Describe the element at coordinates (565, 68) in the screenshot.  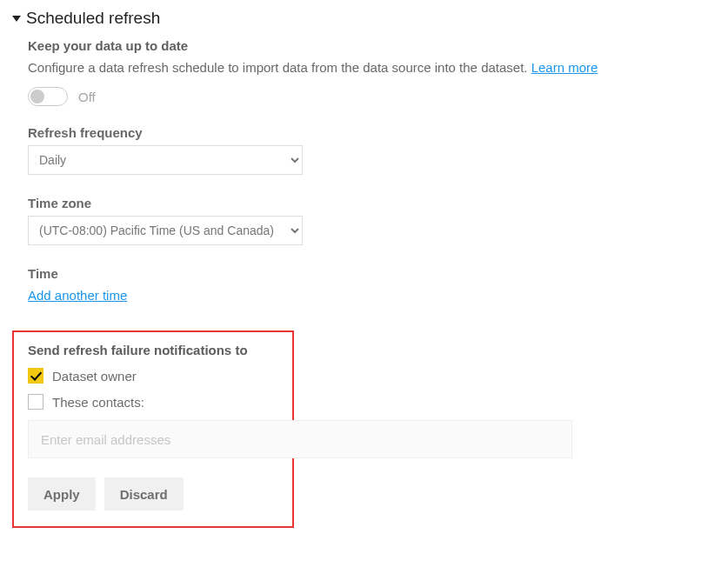
I see `learn-more-link: Learn more` at that location.